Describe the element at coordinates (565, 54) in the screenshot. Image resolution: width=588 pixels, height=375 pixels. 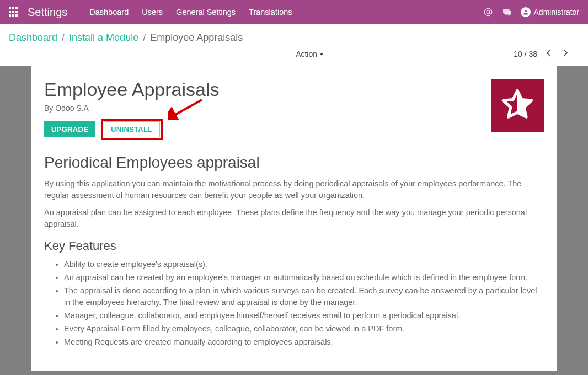
I see `pager-next-button` at that location.